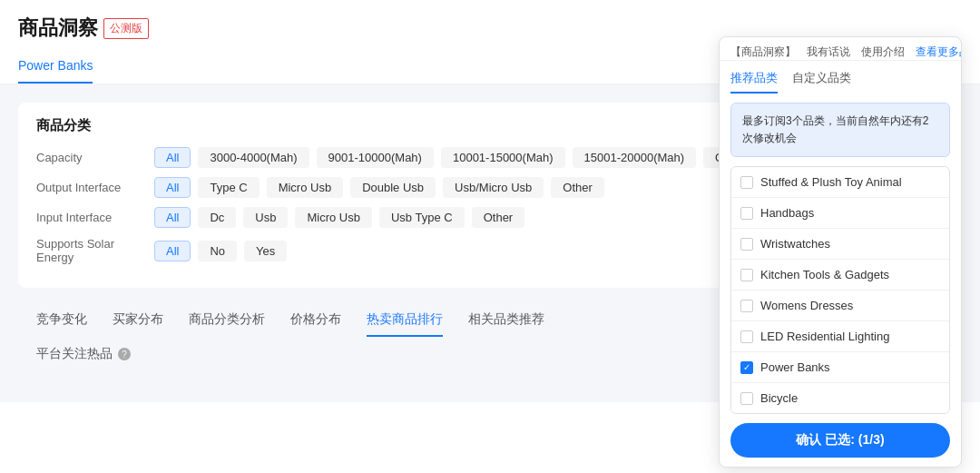 This screenshot has width=980, height=473. What do you see at coordinates (55, 66) in the screenshot?
I see `breadcrumb-tab-power-banks: Power Banks` at bounding box center [55, 66].